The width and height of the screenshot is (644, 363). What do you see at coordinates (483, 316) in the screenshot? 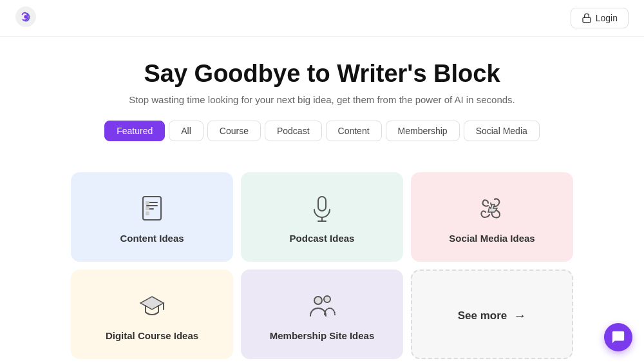
I see `see-more-label: See more` at bounding box center [483, 316].